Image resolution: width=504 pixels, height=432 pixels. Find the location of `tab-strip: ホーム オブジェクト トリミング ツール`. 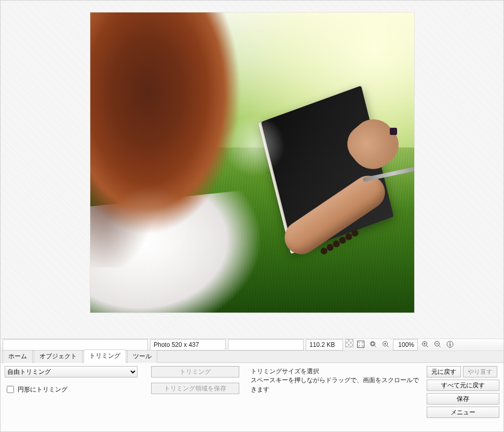

tab-strip: ホーム オブジェクト トリミング ツール is located at coordinates (252, 357).